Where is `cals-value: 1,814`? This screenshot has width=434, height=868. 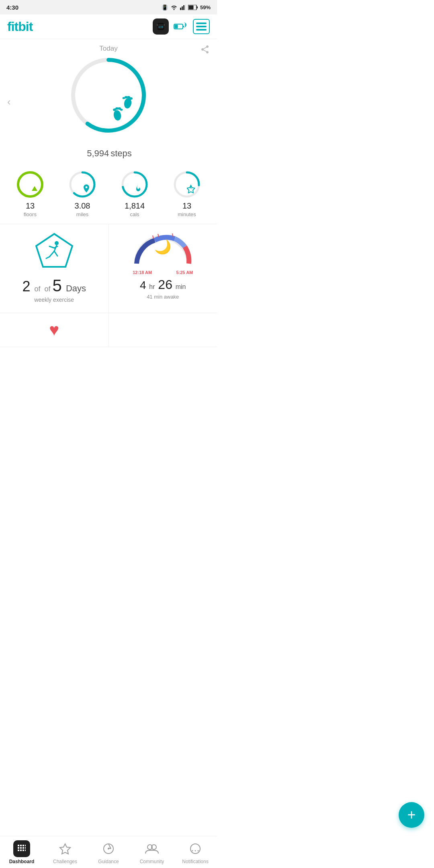 cals-value: 1,814 is located at coordinates (135, 206).